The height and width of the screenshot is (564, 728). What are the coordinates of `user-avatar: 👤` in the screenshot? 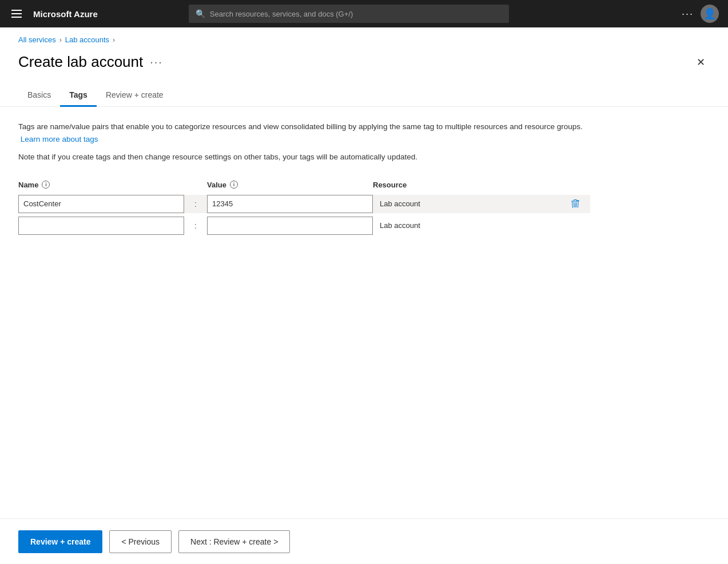 It's located at (710, 14).